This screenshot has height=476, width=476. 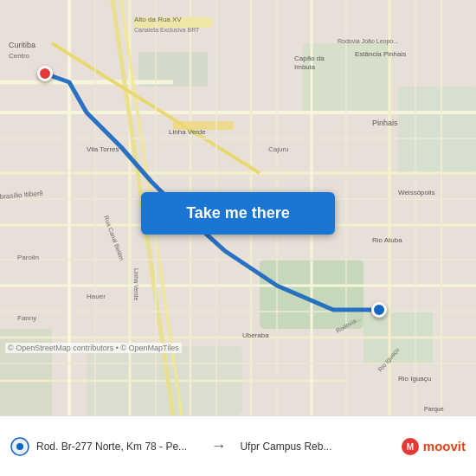 What do you see at coordinates (167, 29) in the screenshot?
I see `svg-text: Canaleta Exclusiva BRT` at bounding box center [167, 29].